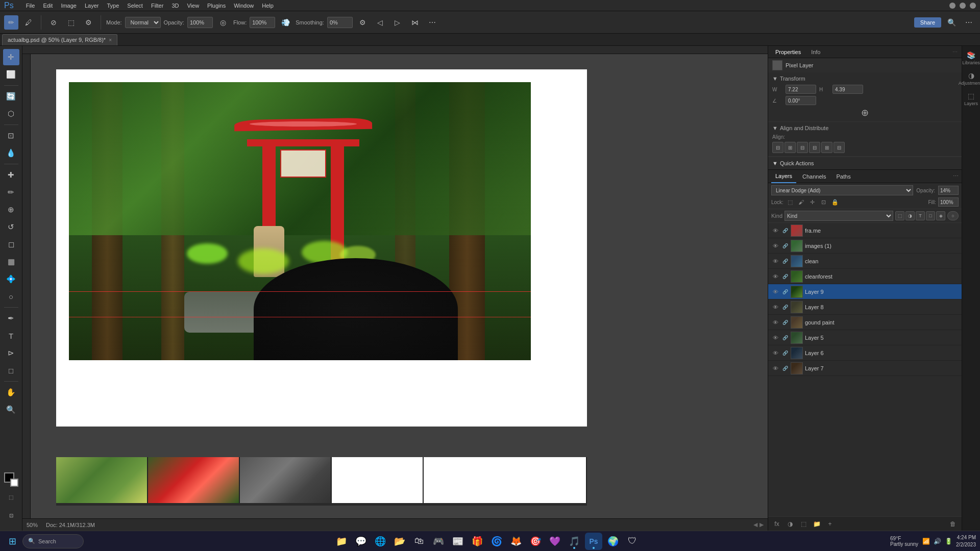 The width and height of the screenshot is (980, 551). I want to click on blend-mode-select: Linear Dodge (Add), so click(842, 190).